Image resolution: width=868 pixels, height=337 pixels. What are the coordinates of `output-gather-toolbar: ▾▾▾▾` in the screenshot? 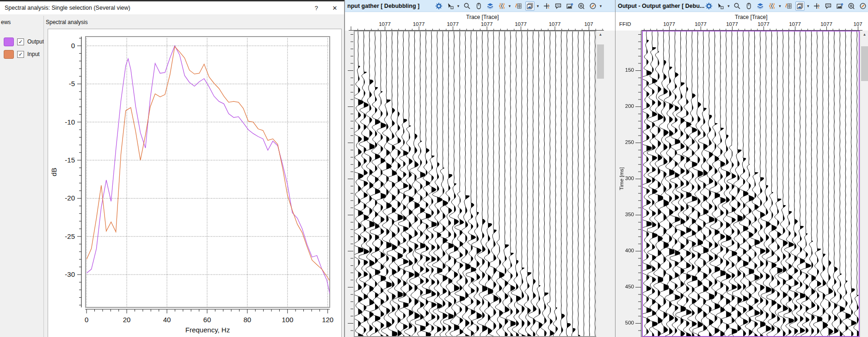 It's located at (786, 6).